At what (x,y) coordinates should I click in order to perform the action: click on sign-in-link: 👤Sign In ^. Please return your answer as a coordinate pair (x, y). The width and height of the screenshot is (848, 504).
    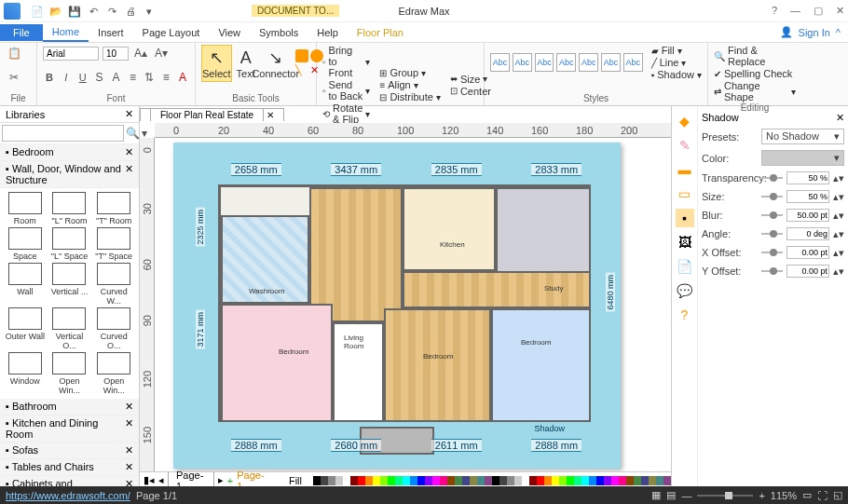
    Looking at the image, I should click on (811, 32).